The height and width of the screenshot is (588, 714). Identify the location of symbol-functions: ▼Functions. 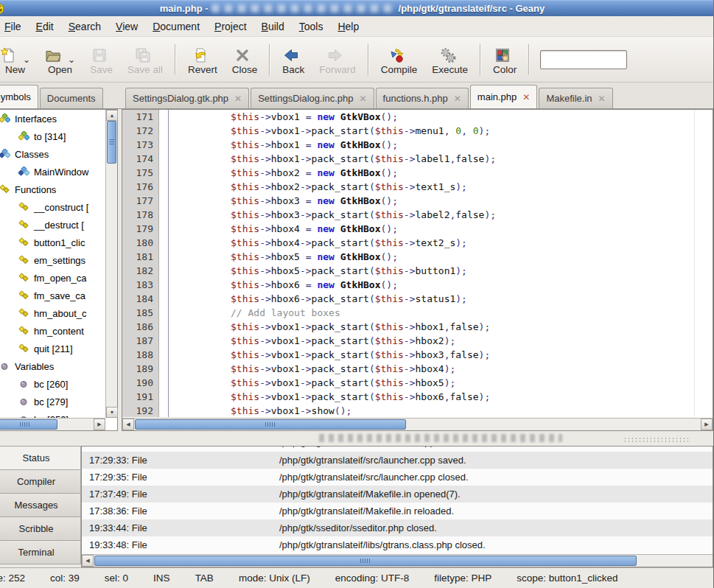
(53, 189).